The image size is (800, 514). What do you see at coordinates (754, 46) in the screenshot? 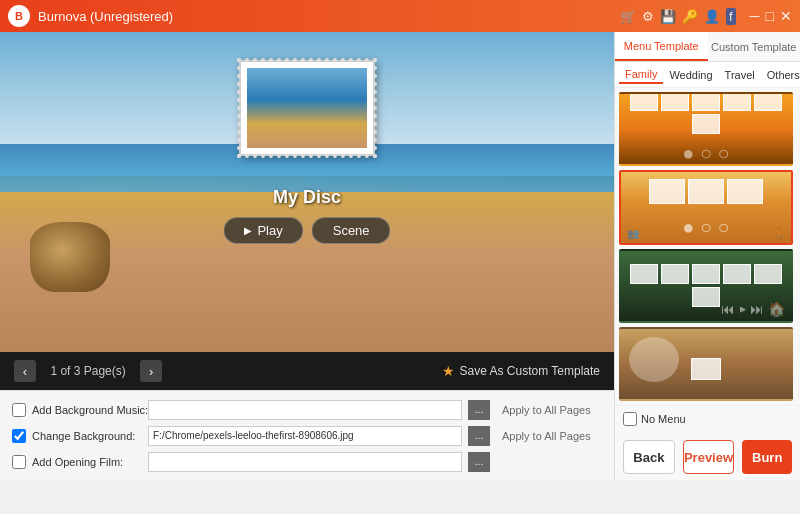
I see `tab-custom-template: Custom Template` at bounding box center [754, 46].